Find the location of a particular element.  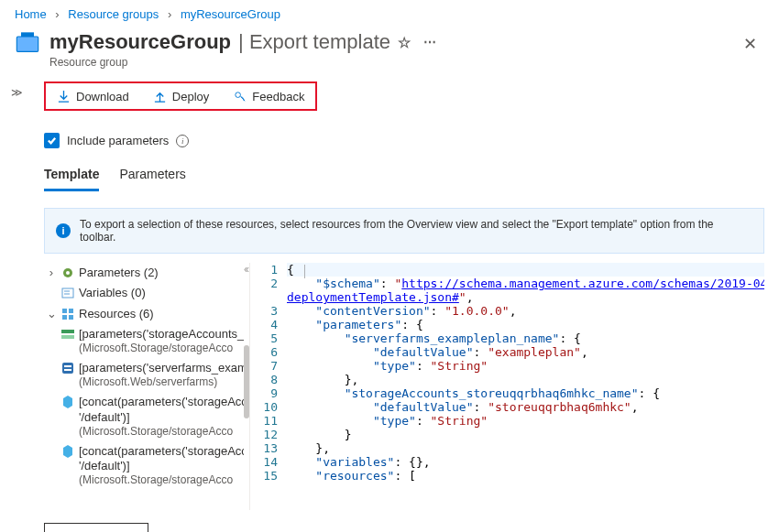

feedback-button: Feedback is located at coordinates (269, 97).